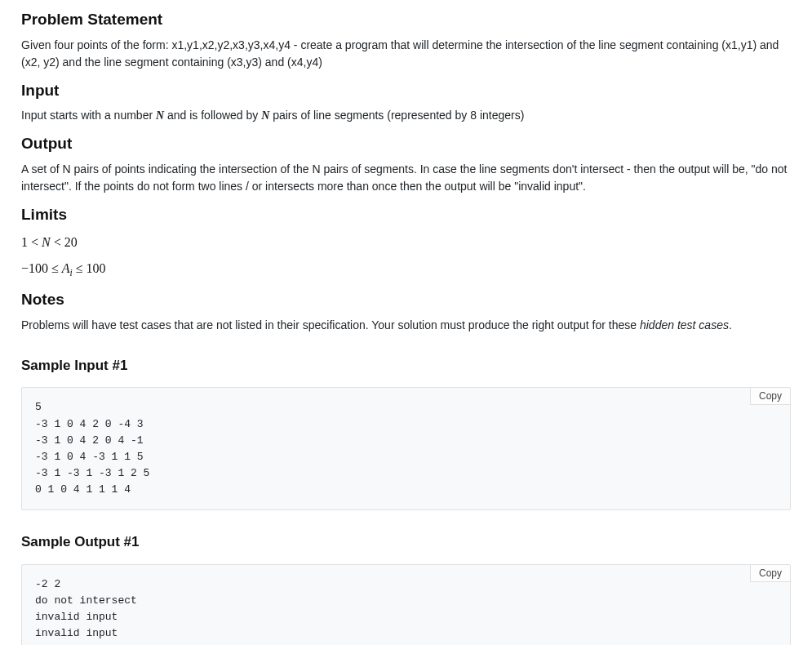  I want to click on limit1-mid: N, so click(46, 242).